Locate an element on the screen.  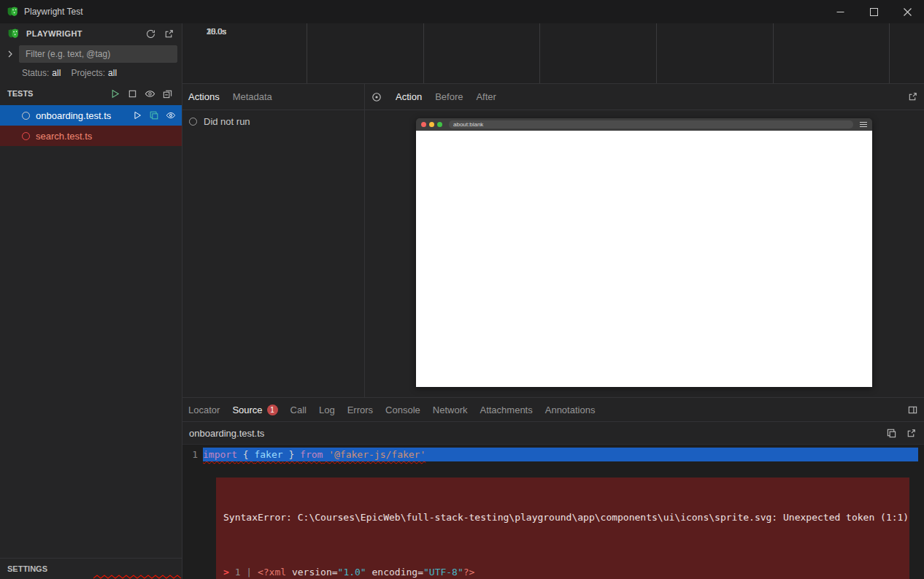
error-frame-line: > 1 | <?xml version="1.0" encoding="UTF-… is located at coordinates (563, 572).